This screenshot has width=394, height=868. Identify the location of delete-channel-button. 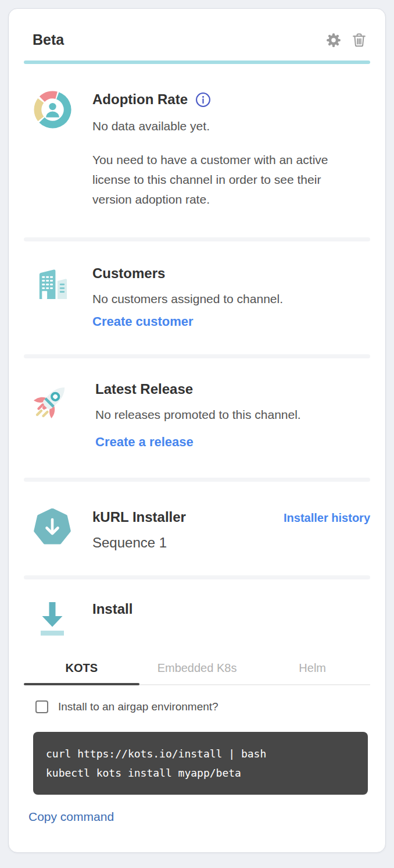
(359, 40).